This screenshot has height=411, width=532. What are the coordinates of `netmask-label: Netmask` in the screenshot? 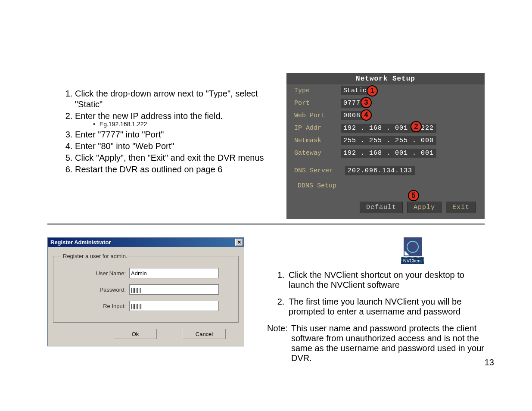 It's located at (317, 140).